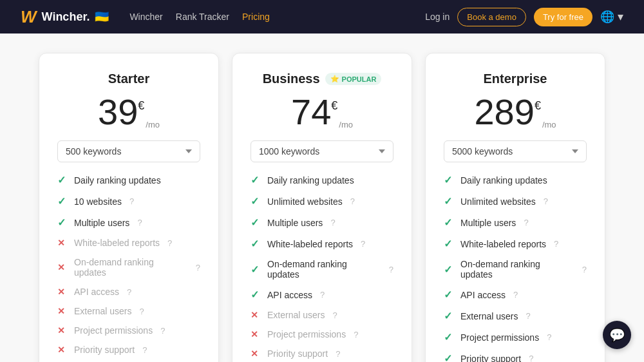 The width and height of the screenshot is (644, 362). Describe the element at coordinates (256, 17) in the screenshot. I see `nav-link-pricing: Pricing` at that location.